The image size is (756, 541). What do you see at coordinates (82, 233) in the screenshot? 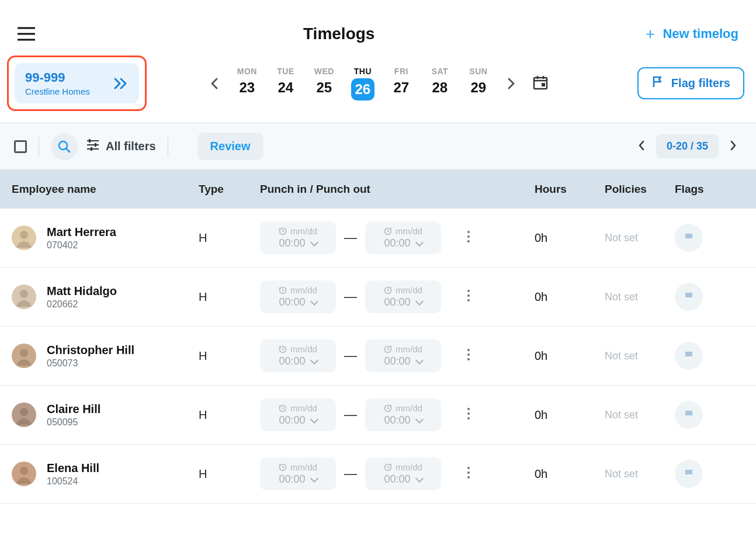
I see `employee-name: Mart Herrera` at bounding box center [82, 233].